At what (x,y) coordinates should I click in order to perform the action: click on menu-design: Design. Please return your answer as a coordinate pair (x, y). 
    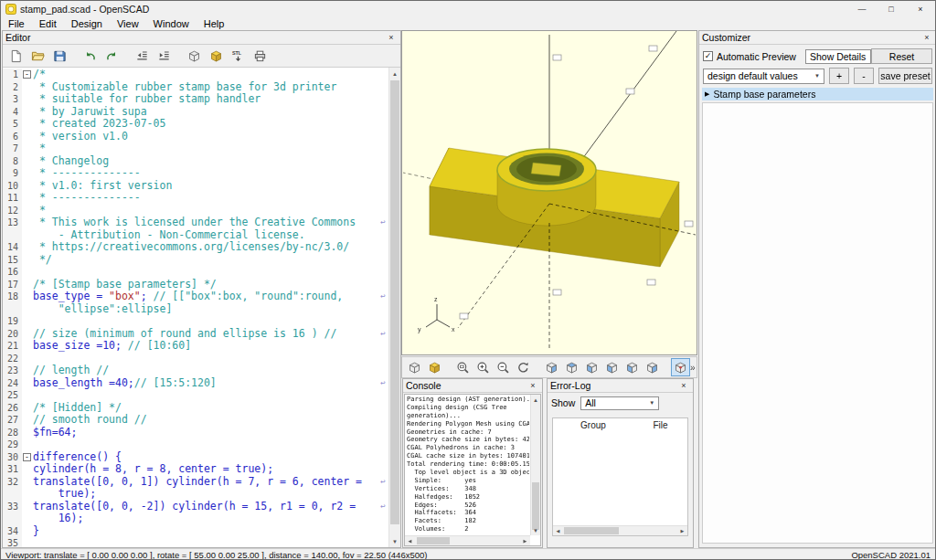
    Looking at the image, I should click on (87, 24).